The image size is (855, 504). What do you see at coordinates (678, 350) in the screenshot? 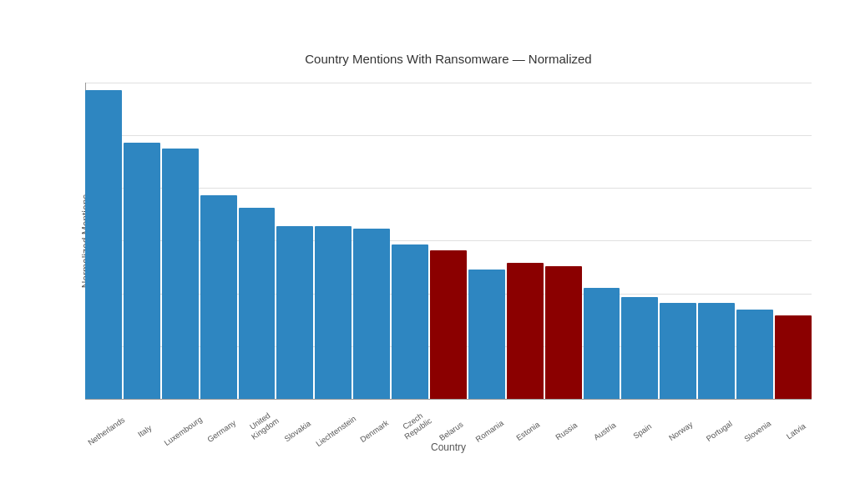
I see `bar-norway` at bounding box center [678, 350].